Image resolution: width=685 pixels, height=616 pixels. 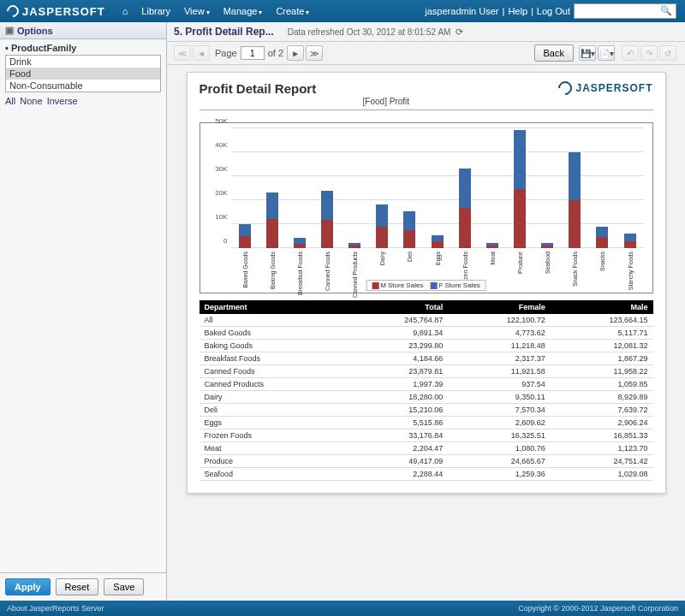 I want to click on search-input, so click(x=617, y=11).